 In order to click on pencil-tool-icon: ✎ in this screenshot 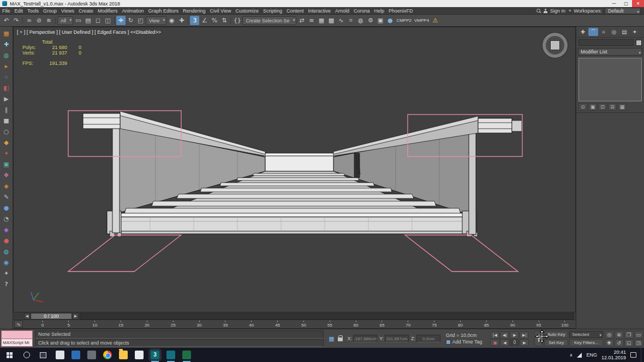, I will do `click(7, 197)`.